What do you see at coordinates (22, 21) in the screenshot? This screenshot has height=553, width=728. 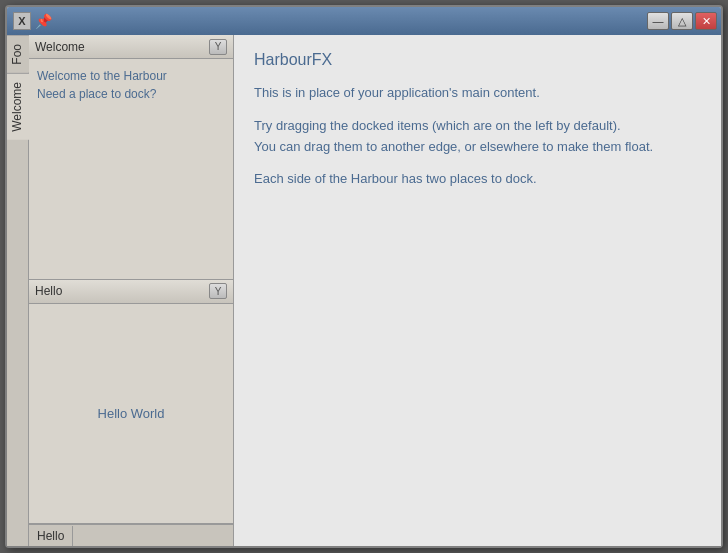 I see `app-icon: X` at bounding box center [22, 21].